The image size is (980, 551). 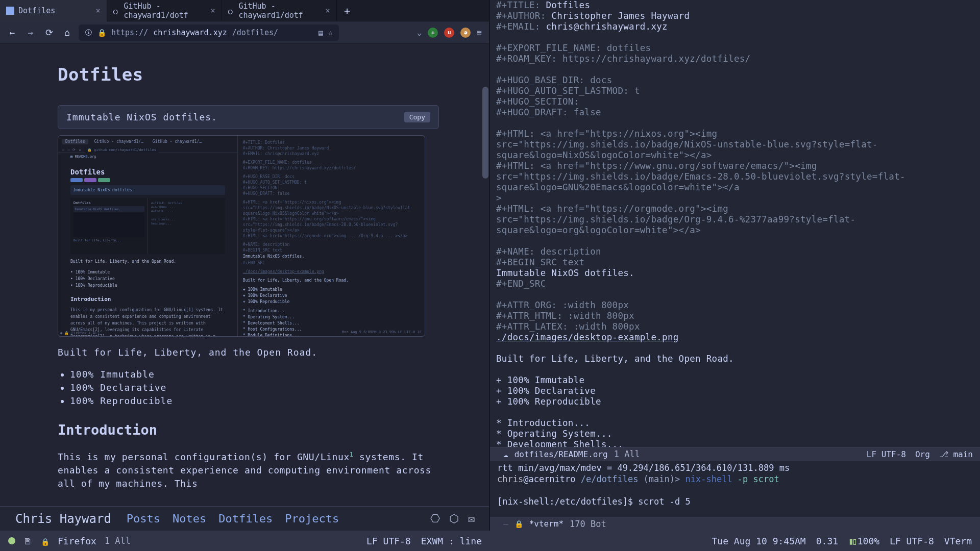 I want to click on term-modeline: — *vterm* 170 Bot, so click(x=735, y=523).